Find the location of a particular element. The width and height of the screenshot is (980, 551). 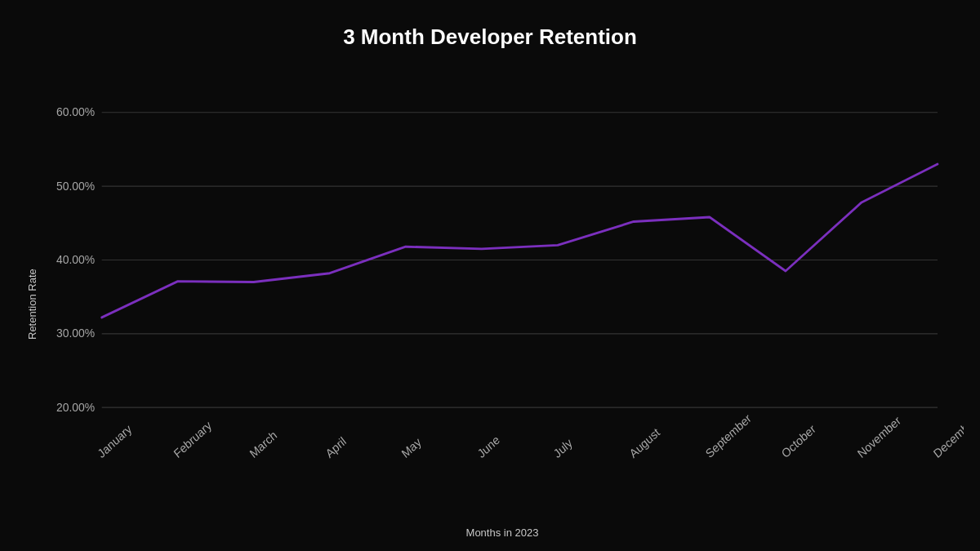

svg-text: December is located at coordinates (947, 438).